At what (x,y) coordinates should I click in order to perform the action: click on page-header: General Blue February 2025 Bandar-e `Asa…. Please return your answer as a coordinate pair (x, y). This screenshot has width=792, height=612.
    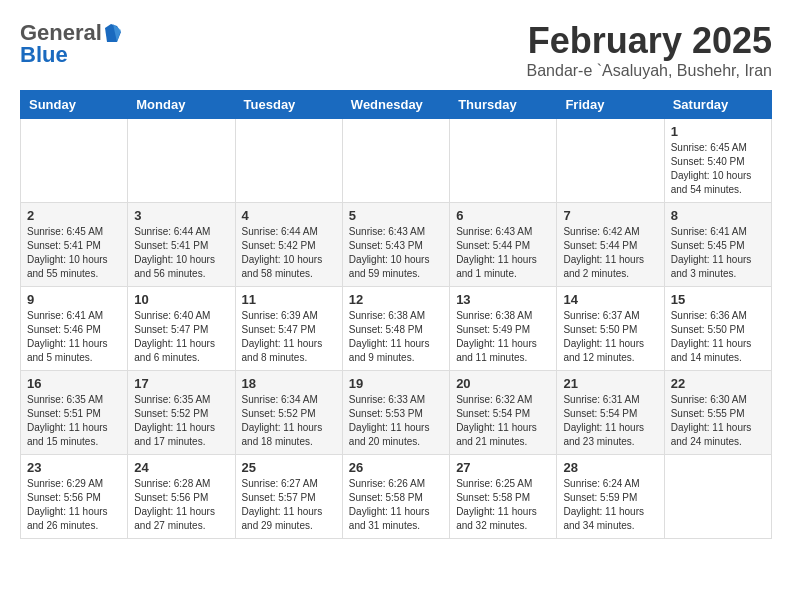
    Looking at the image, I should click on (396, 50).